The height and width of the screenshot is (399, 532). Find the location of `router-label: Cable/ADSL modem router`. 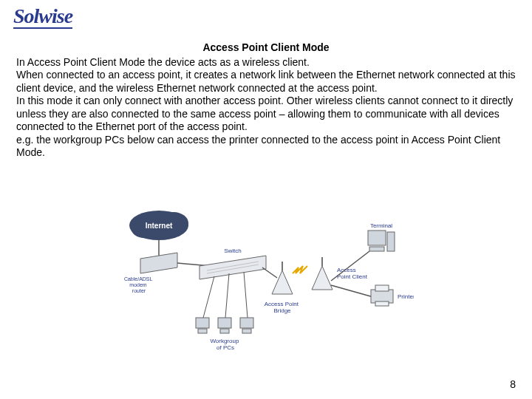

router-label: Cable/ADSL modem router is located at coordinates (139, 285).